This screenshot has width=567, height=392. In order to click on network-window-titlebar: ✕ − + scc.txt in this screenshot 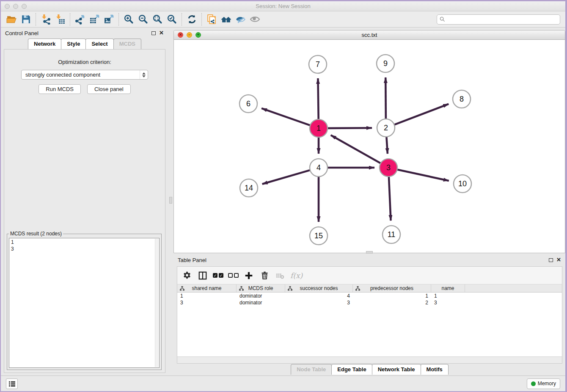, I will do `click(369, 35)`.